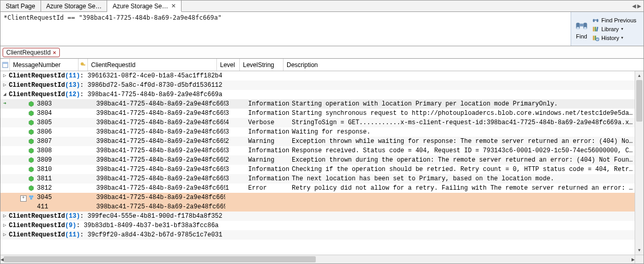  Describe the element at coordinates (317, 132) in the screenshot. I see `table-row: 3806398bac41-7725-484b-8a69-2a9e48fc669a…` at that location.